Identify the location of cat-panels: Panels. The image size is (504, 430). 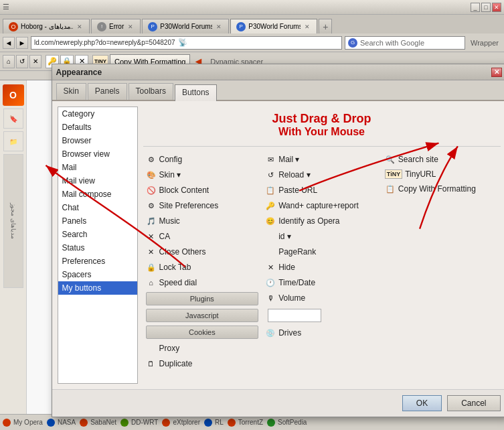
(98, 221).